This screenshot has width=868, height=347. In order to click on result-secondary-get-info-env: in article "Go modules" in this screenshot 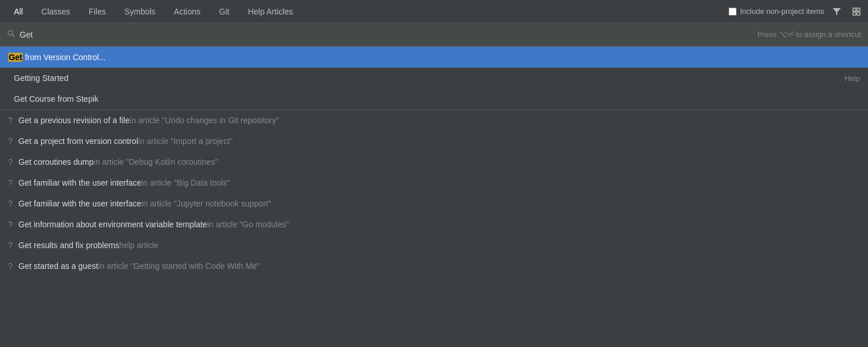, I will do `click(248, 224)`.